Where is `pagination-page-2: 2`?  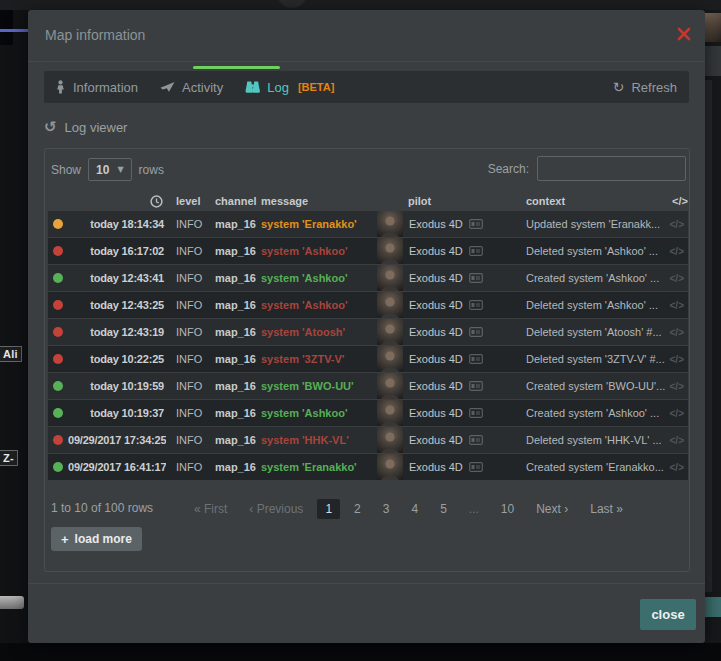 pagination-page-2: 2 is located at coordinates (358, 509).